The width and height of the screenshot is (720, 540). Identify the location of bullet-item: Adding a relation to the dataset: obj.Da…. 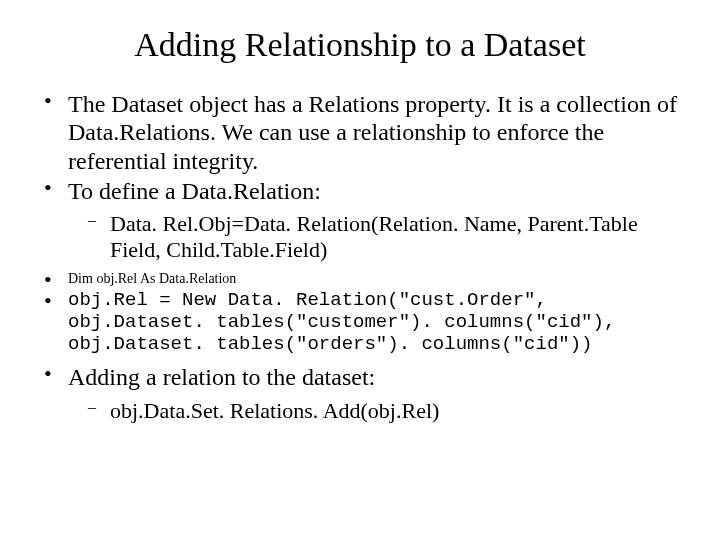
(360, 393).